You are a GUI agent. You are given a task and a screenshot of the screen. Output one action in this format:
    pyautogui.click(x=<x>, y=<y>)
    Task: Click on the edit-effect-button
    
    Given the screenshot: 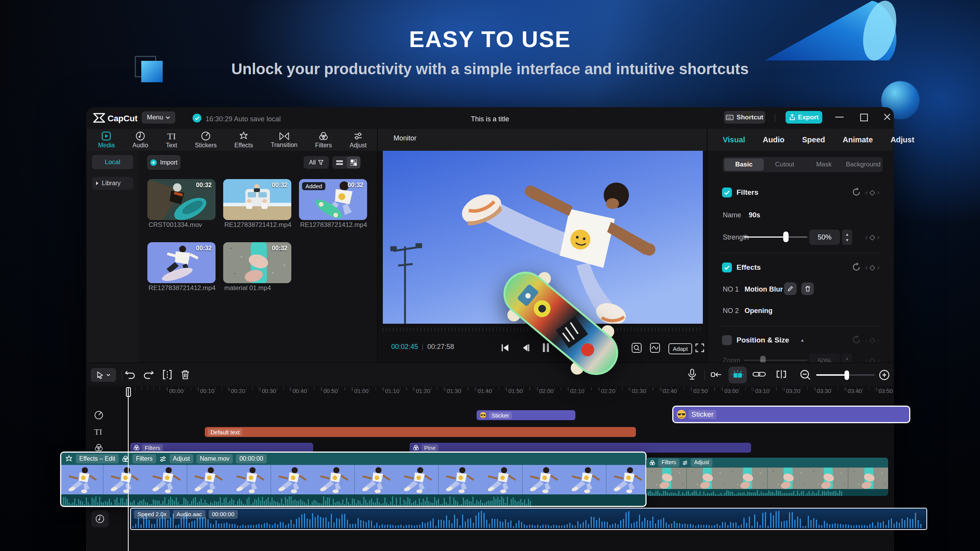 What is the action you would take?
    pyautogui.click(x=790, y=289)
    